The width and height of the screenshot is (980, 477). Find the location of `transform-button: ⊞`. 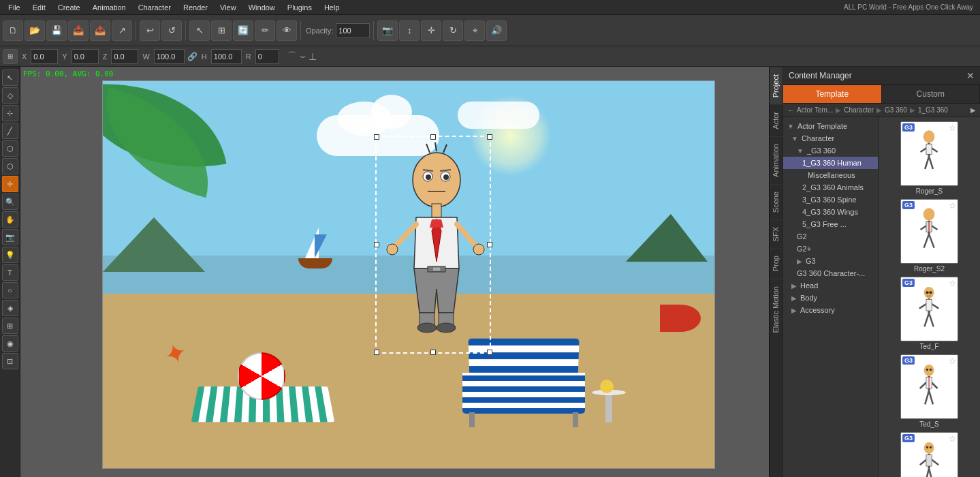

transform-button: ⊞ is located at coordinates (221, 31).